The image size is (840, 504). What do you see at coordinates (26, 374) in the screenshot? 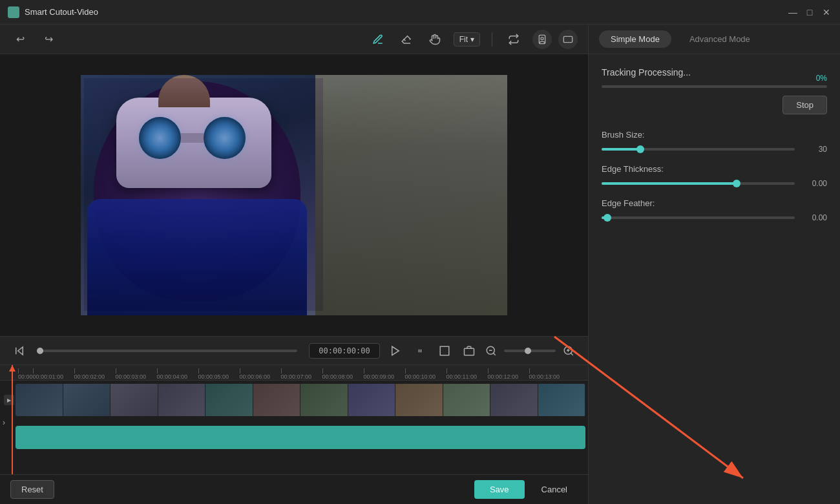
I see `ruler-mark: 00:00` at bounding box center [26, 374].